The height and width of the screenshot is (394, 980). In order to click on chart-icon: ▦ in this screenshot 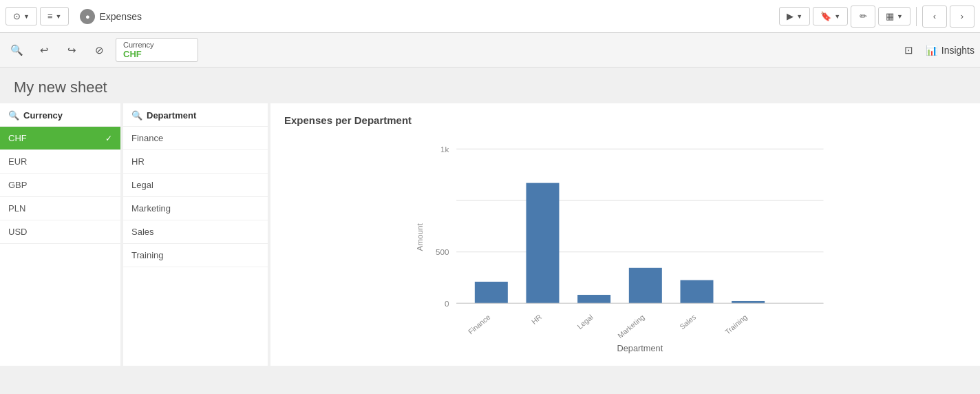, I will do `click(890, 17)`.